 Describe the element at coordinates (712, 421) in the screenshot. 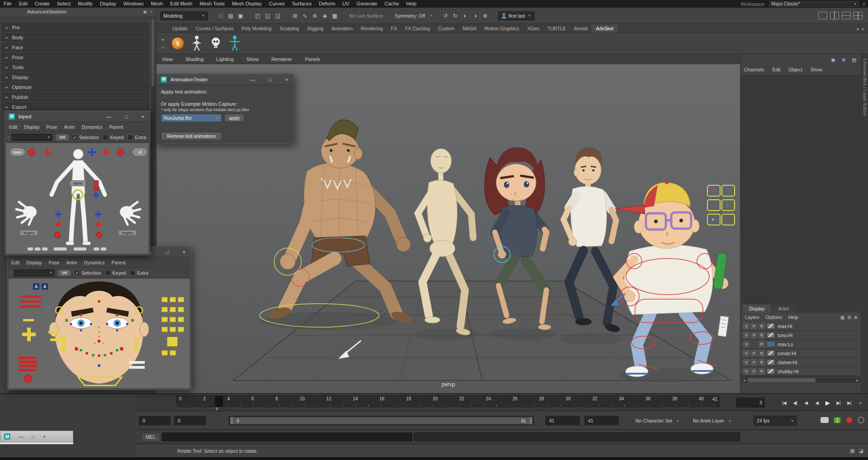

I see `anim-layer-dropdown: No Anim Layer▼` at that location.